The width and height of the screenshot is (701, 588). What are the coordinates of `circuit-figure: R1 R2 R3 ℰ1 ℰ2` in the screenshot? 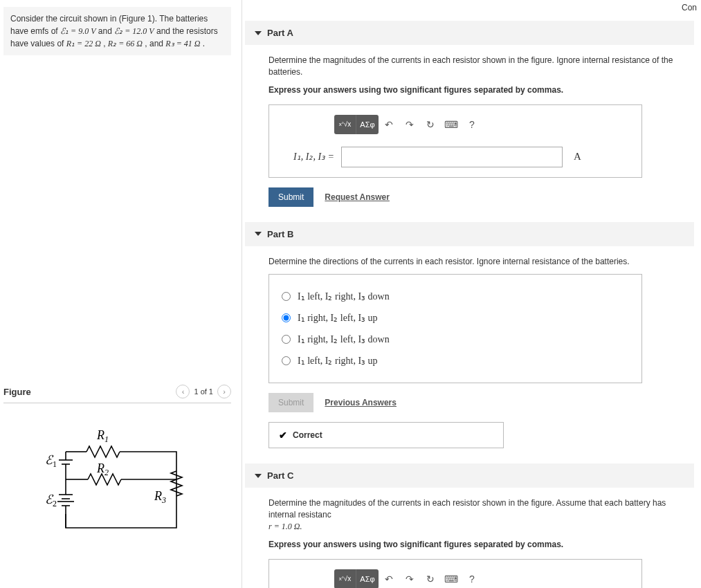 It's located at (118, 483).